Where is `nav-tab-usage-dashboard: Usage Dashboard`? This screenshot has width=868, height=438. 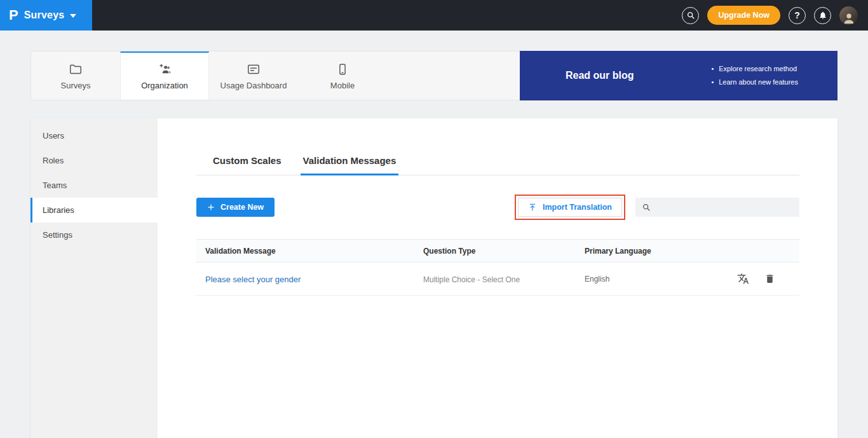 nav-tab-usage-dashboard: Usage Dashboard is located at coordinates (254, 76).